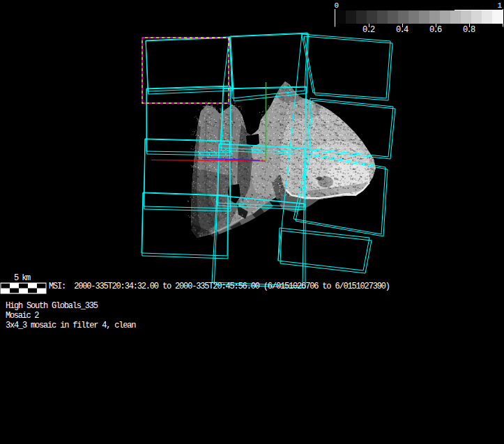 The image size is (504, 444). Describe the element at coordinates (402, 30) in the screenshot. I see `svg-text: 0.4` at that location.